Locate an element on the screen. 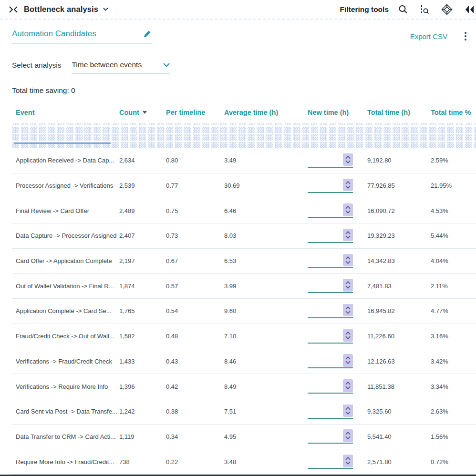 This screenshot has width=476, height=476. filtering-tools-label: Filtering tools is located at coordinates (364, 10).